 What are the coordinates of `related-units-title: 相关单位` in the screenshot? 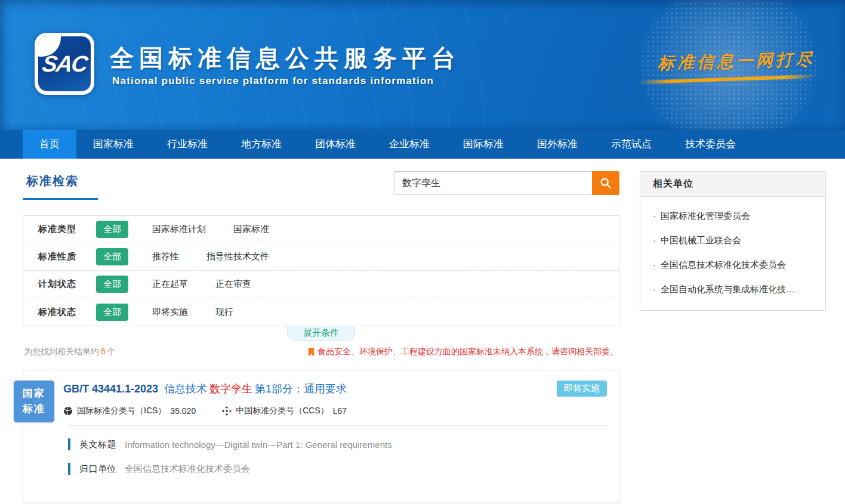 It's located at (733, 184).